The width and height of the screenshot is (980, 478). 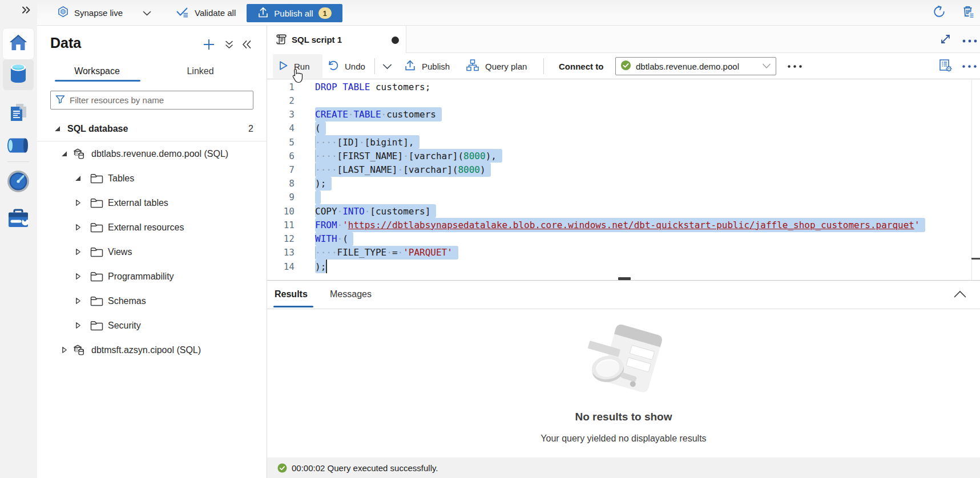 What do you see at coordinates (436, 66) in the screenshot?
I see `publish-label: Publish` at bounding box center [436, 66].